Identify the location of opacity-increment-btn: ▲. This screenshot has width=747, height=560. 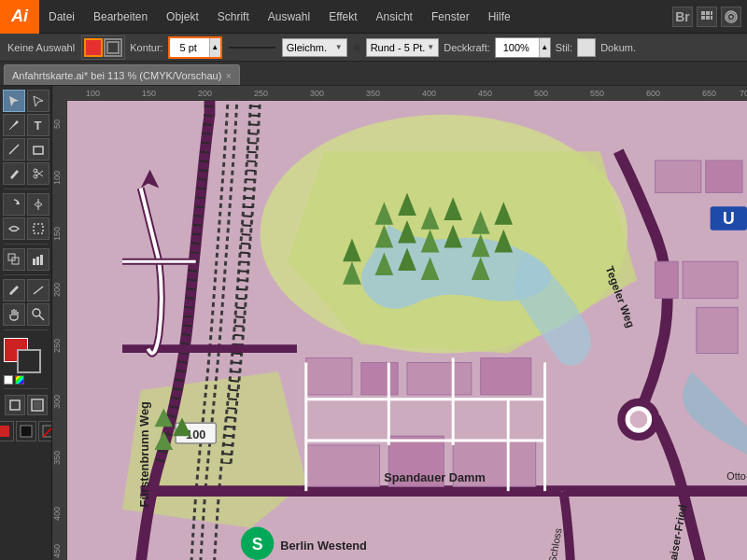
(544, 48).